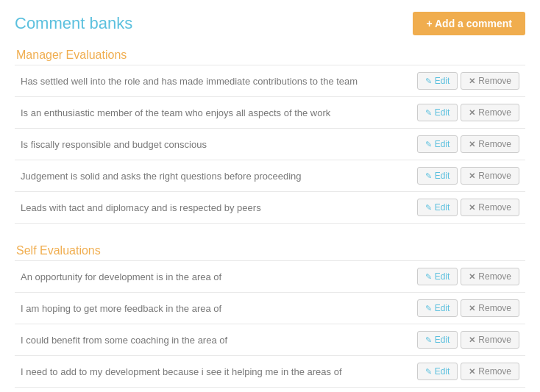  Describe the element at coordinates (270, 372) in the screenshot. I see `table-row: I need to add to my development because …` at that location.